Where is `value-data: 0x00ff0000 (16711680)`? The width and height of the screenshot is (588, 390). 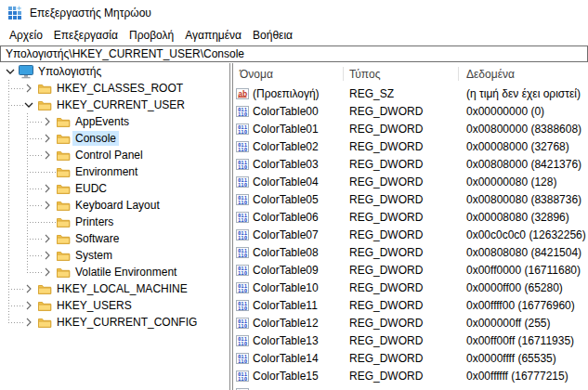 value-data: 0x00ff0000 (16711680) is located at coordinates (524, 271).